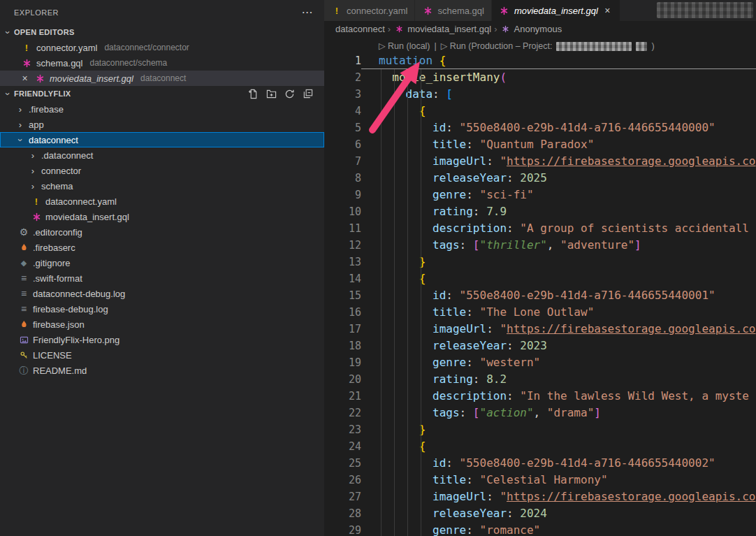 The image size is (756, 536). Describe the element at coordinates (162, 232) in the screenshot. I see `tree-item-editorconfig: ⚙.editorconfig` at that location.